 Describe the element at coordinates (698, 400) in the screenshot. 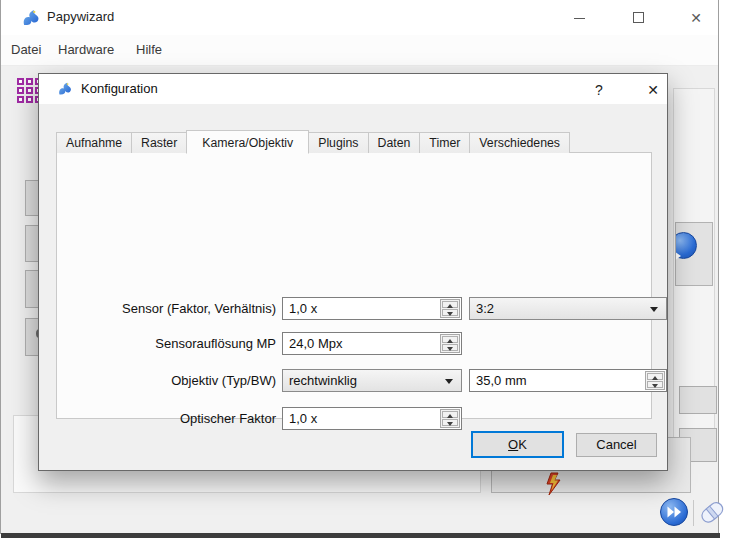

I see `right-button-partial` at that location.